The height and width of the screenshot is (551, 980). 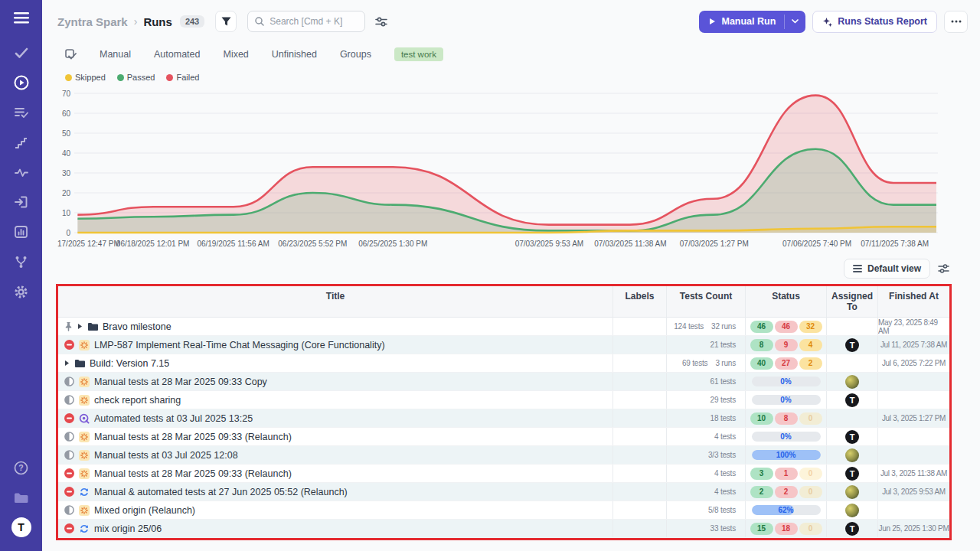 What do you see at coordinates (335, 302) in the screenshot?
I see `column-header-title: Title` at bounding box center [335, 302].